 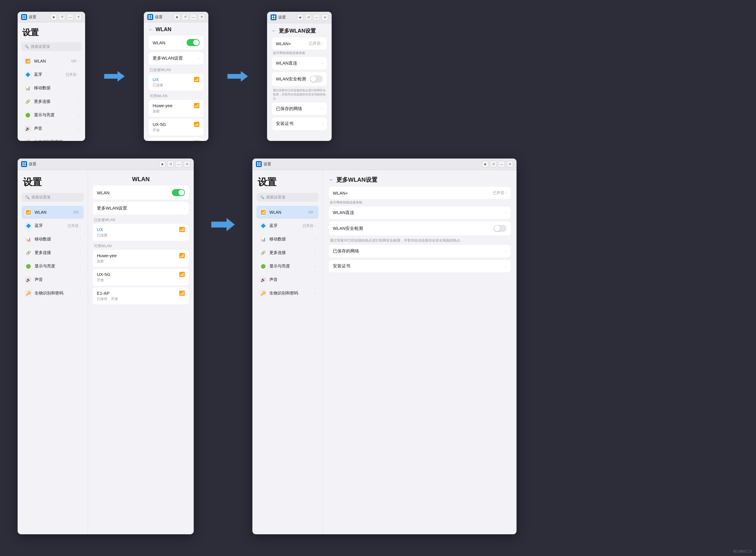 I want to click on btn-rotate-2: ↺, so click(x=185, y=17).